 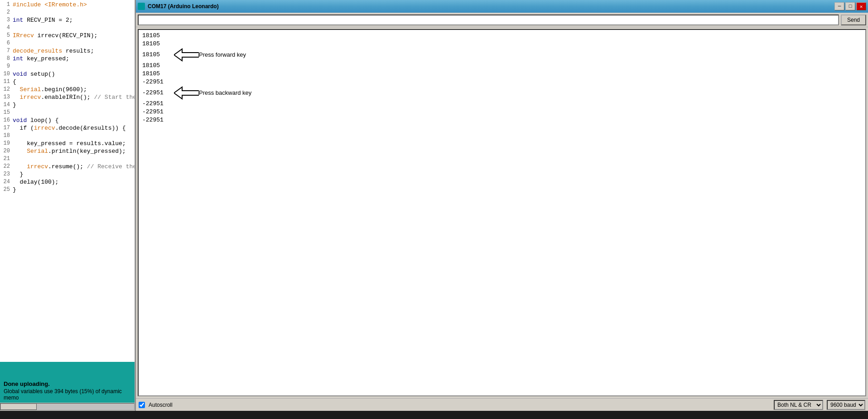 I want to click on maximize-button: □, so click(x=850, y=6).